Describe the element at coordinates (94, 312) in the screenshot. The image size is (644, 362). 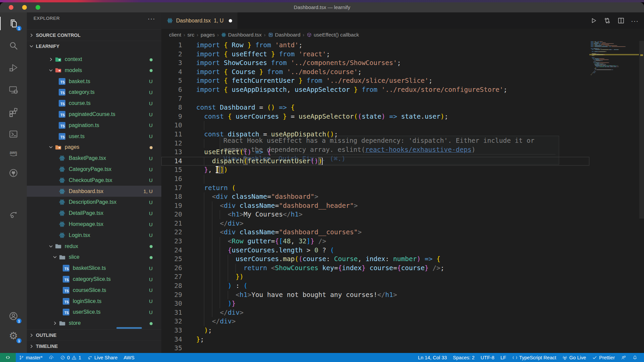
I see `tree-item-userSlice-ts: TSuserSlice.tsU` at that location.